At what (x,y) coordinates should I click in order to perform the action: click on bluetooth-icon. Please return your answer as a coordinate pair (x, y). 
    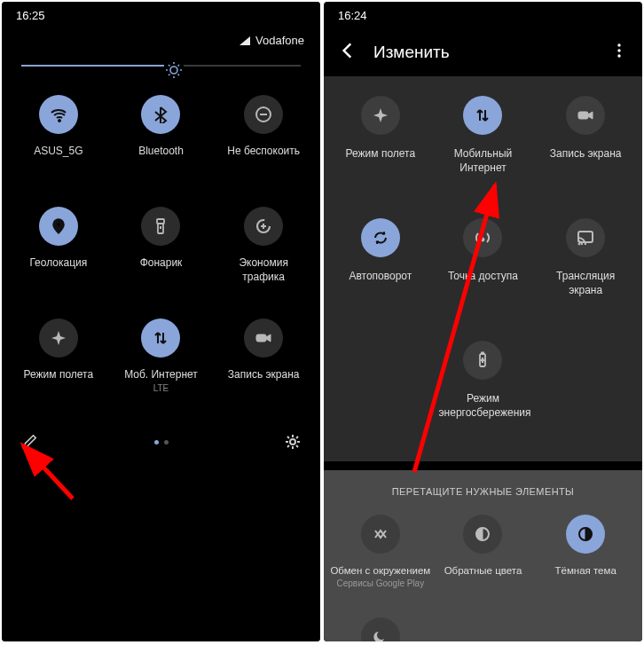
    Looking at the image, I should click on (161, 114).